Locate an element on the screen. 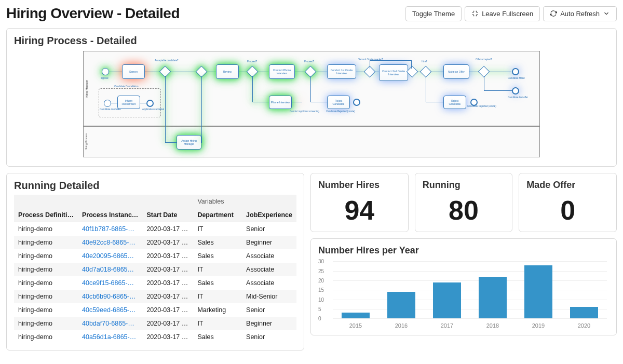 This screenshot has height=364, width=623. cell-department: IT is located at coordinates (218, 323).